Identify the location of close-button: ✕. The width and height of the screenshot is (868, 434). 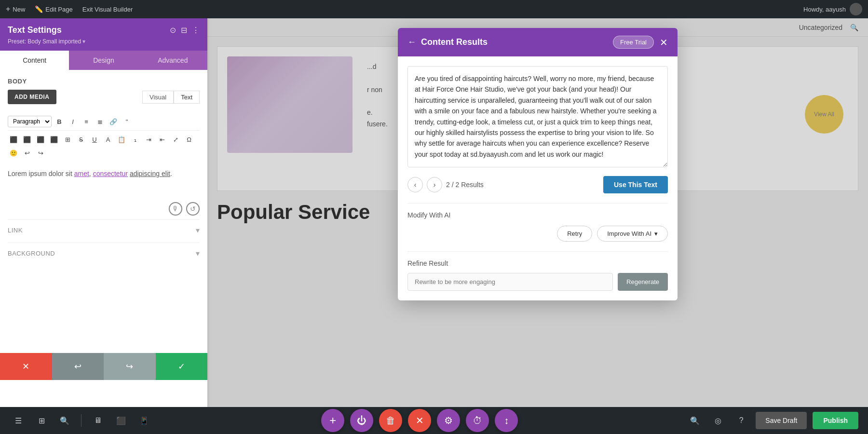
(420, 420).